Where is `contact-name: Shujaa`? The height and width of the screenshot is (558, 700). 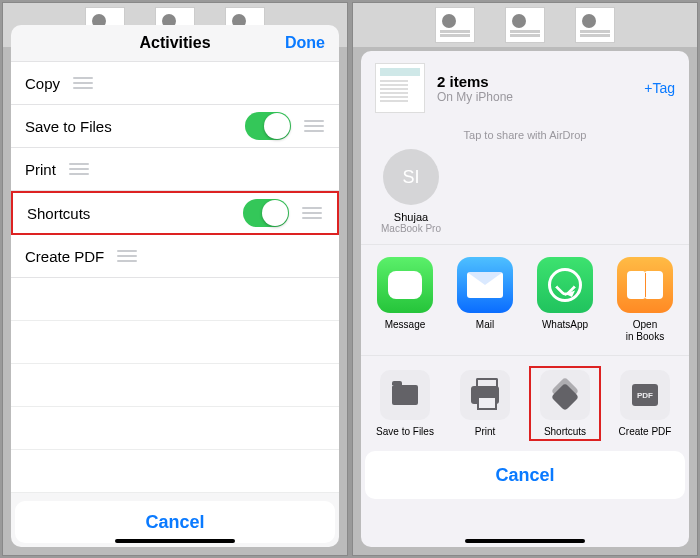 contact-name: Shujaa is located at coordinates (411, 217).